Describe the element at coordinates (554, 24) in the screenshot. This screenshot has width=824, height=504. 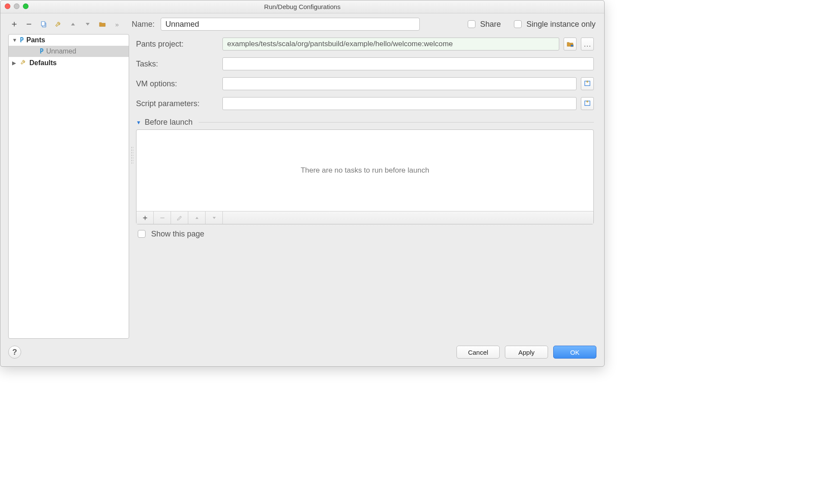
I see `single-instance-checkbox: Single instance only` at that location.